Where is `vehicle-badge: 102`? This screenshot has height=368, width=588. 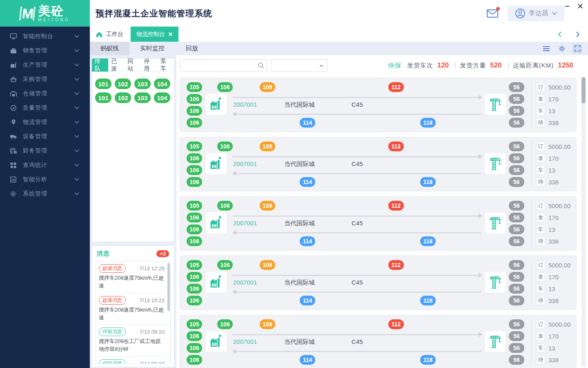
vehicle-badge: 102 is located at coordinates (123, 98).